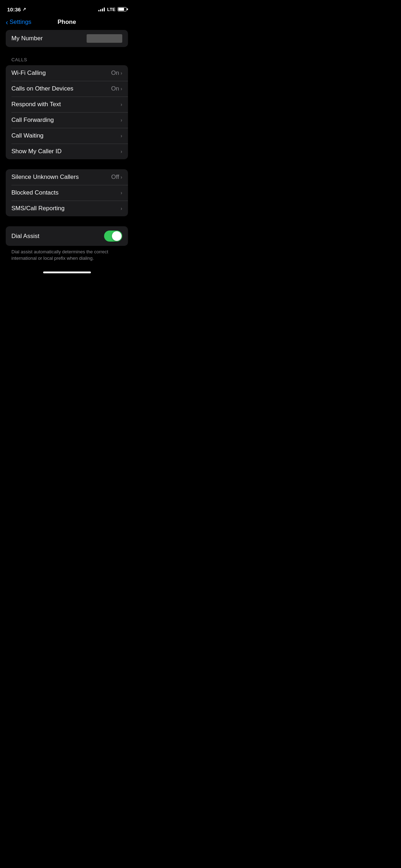  I want to click on my-number-label: My Number, so click(27, 38).